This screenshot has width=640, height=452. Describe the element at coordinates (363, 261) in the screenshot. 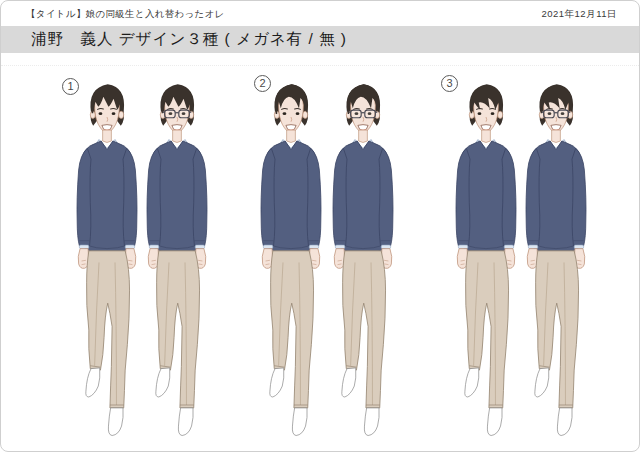

I see `figure-design-2-with-glasses` at that location.